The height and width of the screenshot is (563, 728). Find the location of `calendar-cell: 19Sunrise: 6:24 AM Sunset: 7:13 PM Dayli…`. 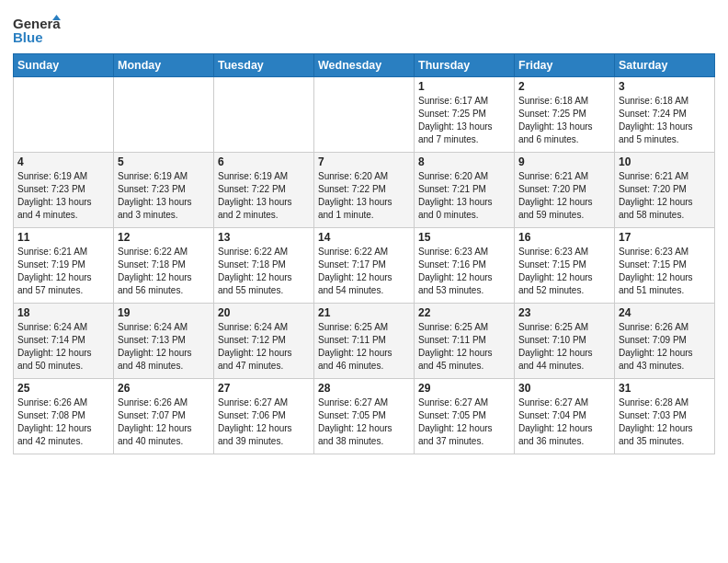

calendar-cell: 19Sunrise: 6:24 AM Sunset: 7:13 PM Dayli… is located at coordinates (164, 341).